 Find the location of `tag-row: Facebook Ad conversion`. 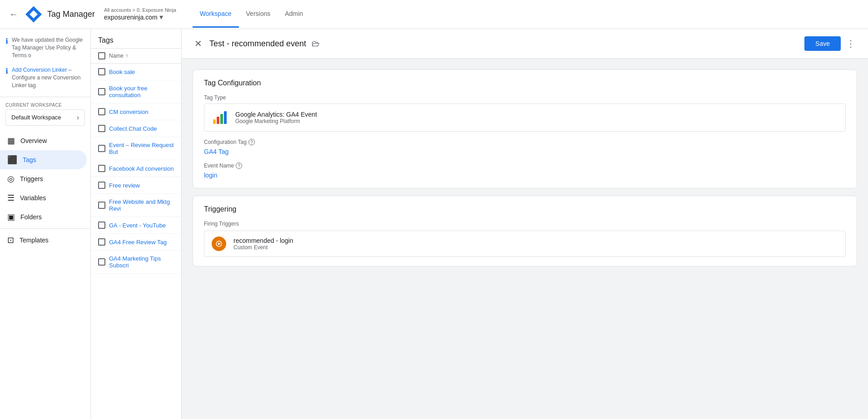

tag-row: Facebook Ad conversion is located at coordinates (136, 169).